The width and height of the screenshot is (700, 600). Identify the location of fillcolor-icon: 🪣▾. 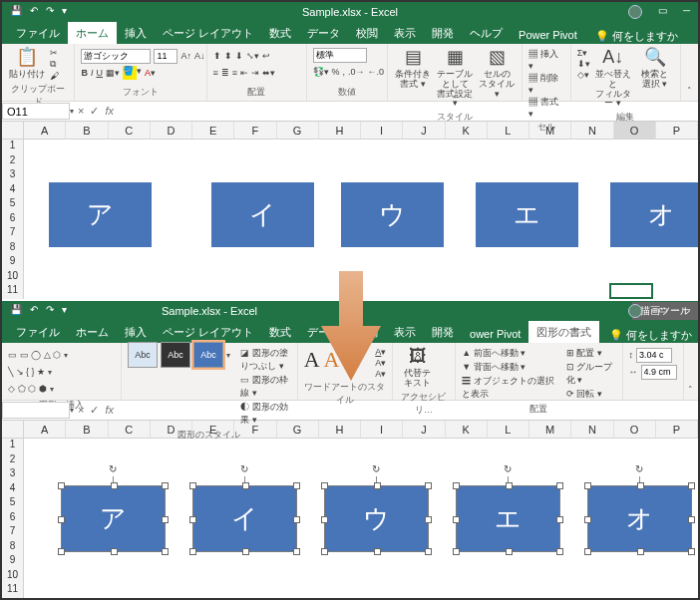
(132, 73).